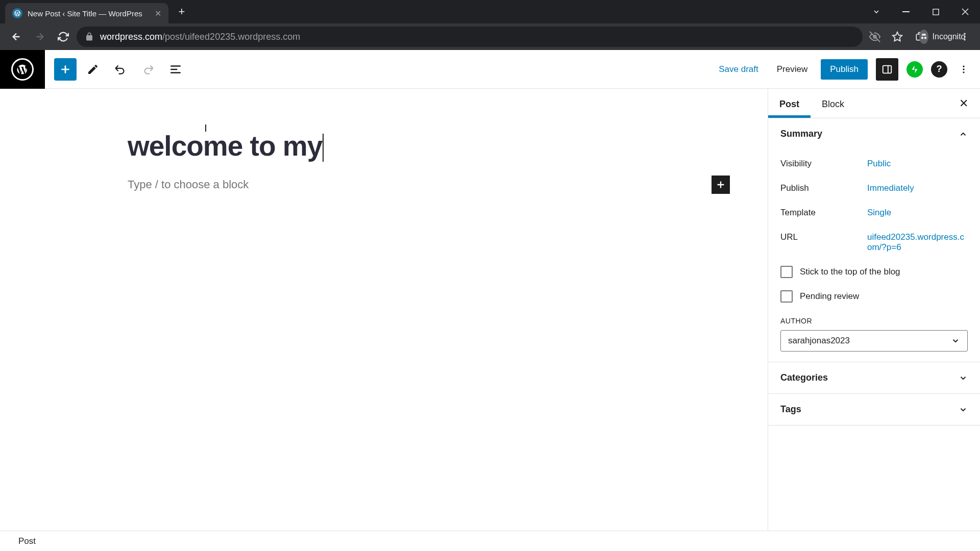 This screenshot has height=551, width=980. What do you see at coordinates (804, 378) in the screenshot?
I see `panel-categories-title: Categories` at bounding box center [804, 378].